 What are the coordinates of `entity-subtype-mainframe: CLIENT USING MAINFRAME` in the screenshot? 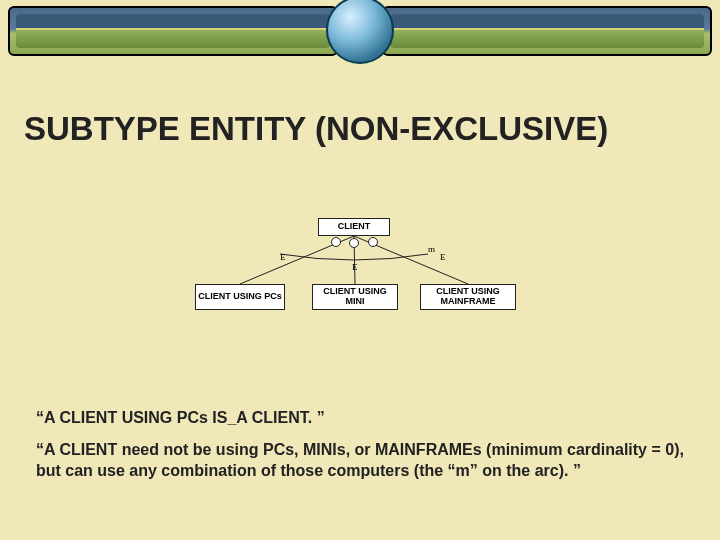 It's located at (468, 297).